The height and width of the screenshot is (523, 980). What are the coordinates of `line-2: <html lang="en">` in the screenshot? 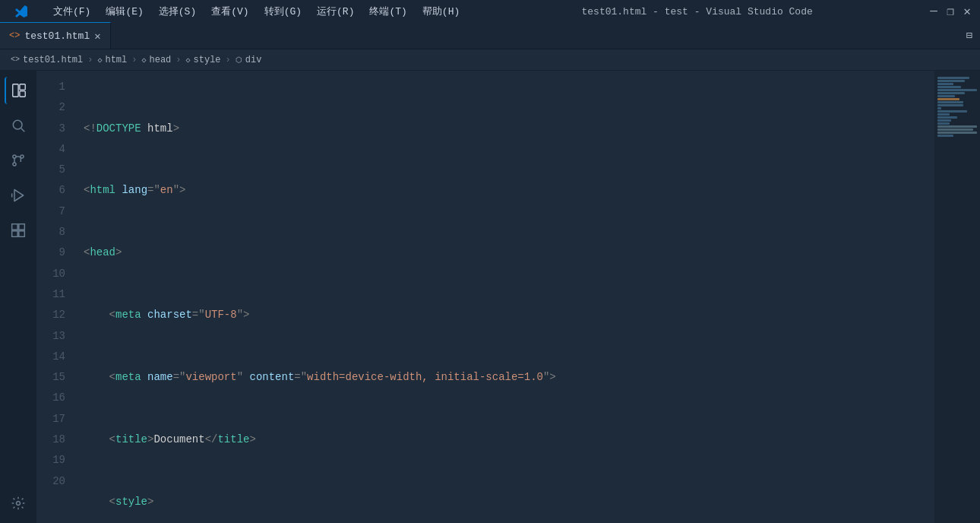 It's located at (507, 190).